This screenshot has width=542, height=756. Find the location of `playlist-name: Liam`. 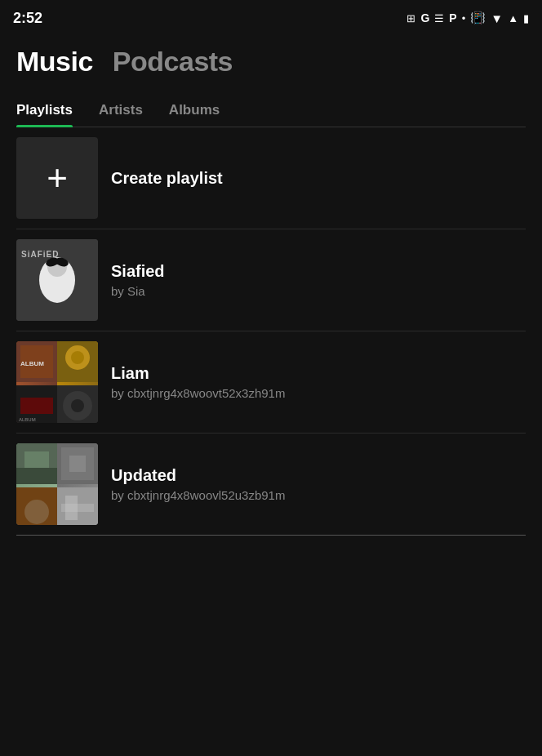

playlist-name: Liam is located at coordinates (198, 374).